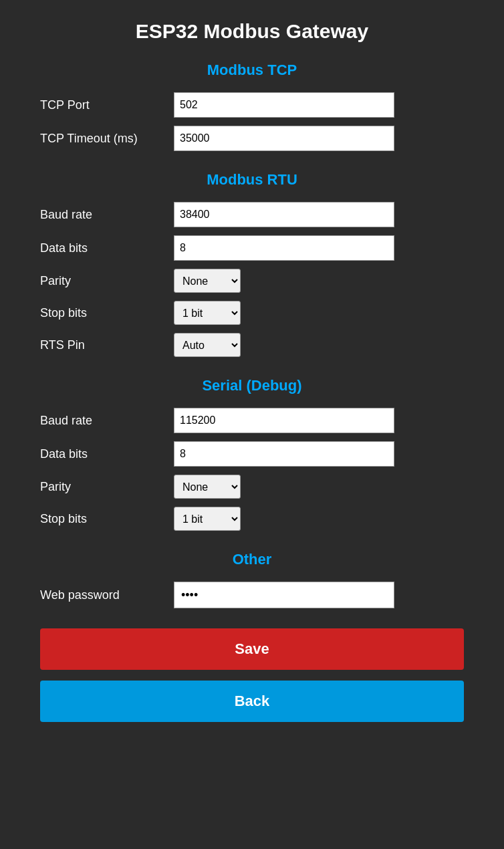  What do you see at coordinates (107, 249) in the screenshot?
I see `rtu-data-bits-label: Data bits` at bounding box center [107, 249].